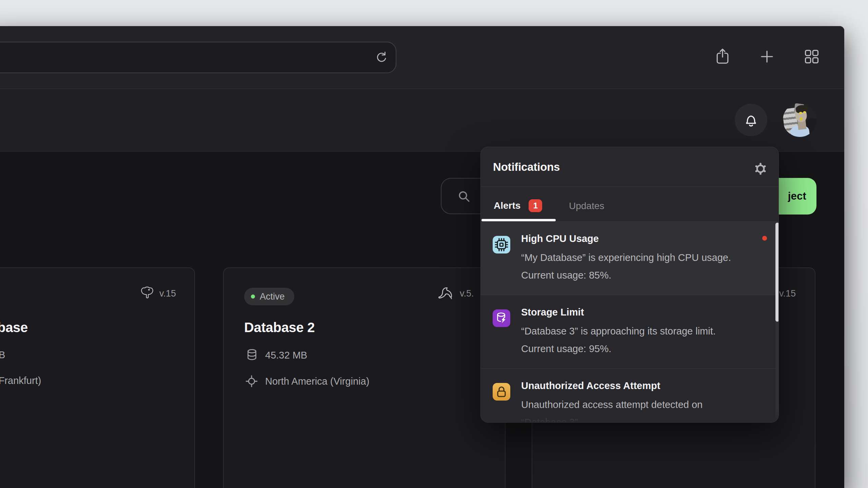 The height and width of the screenshot is (488, 868). What do you see at coordinates (761, 169) in the screenshot?
I see `gear-icon` at bounding box center [761, 169].